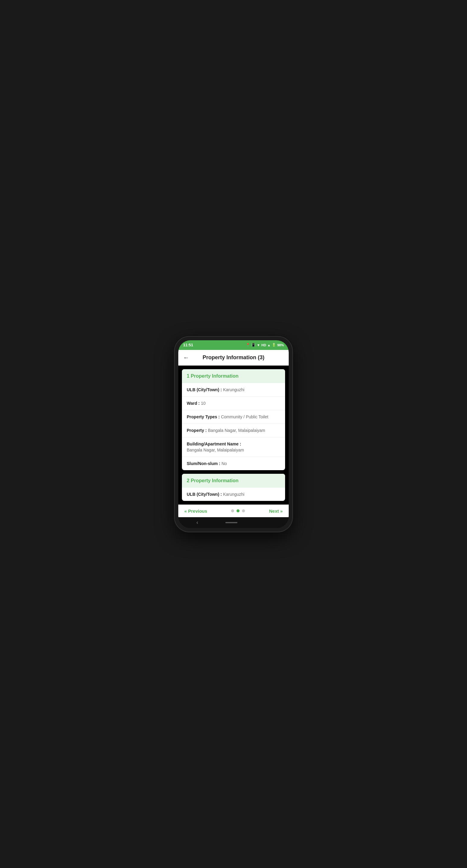 This screenshot has height=868, width=467. I want to click on building-label: Building/Apartment Name :, so click(233, 444).